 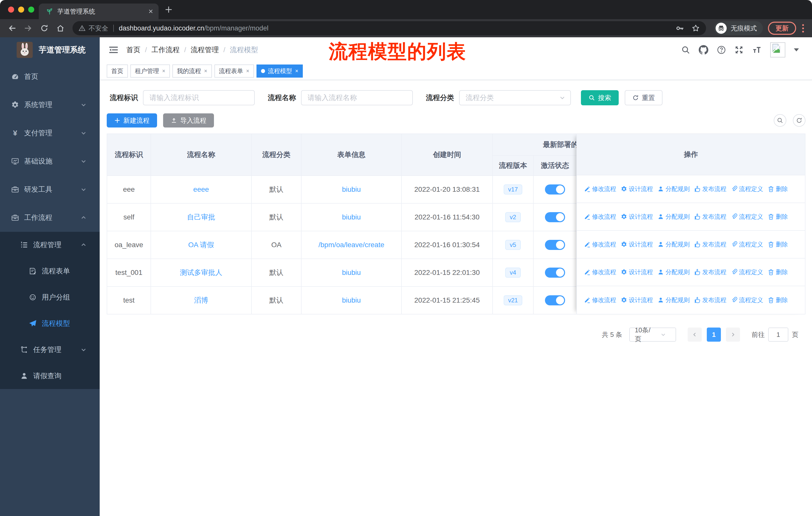 What do you see at coordinates (653, 335) in the screenshot?
I see `page-size-select: 10条/页` at bounding box center [653, 335].